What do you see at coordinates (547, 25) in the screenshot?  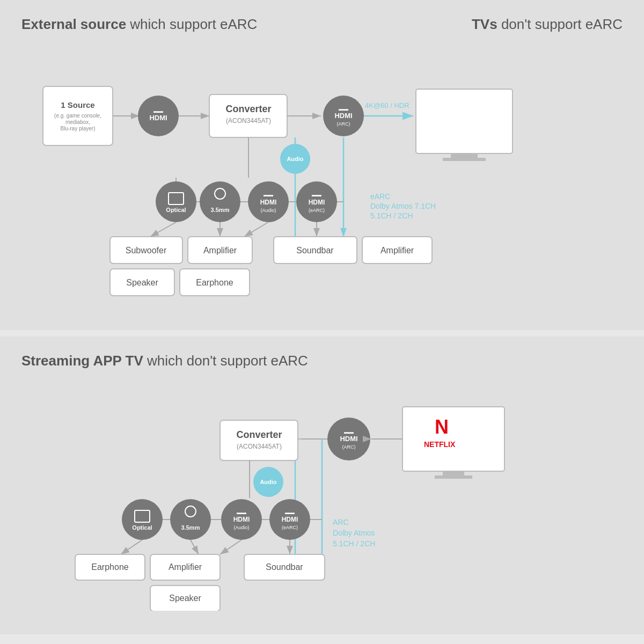 I see `section1-subtitle: TVs don't support eARC` at bounding box center [547, 25].